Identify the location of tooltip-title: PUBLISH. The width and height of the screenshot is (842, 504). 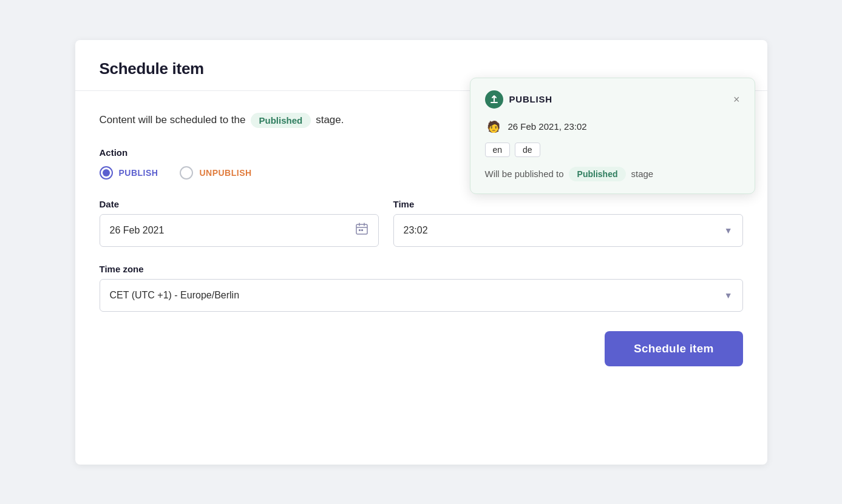
(531, 99).